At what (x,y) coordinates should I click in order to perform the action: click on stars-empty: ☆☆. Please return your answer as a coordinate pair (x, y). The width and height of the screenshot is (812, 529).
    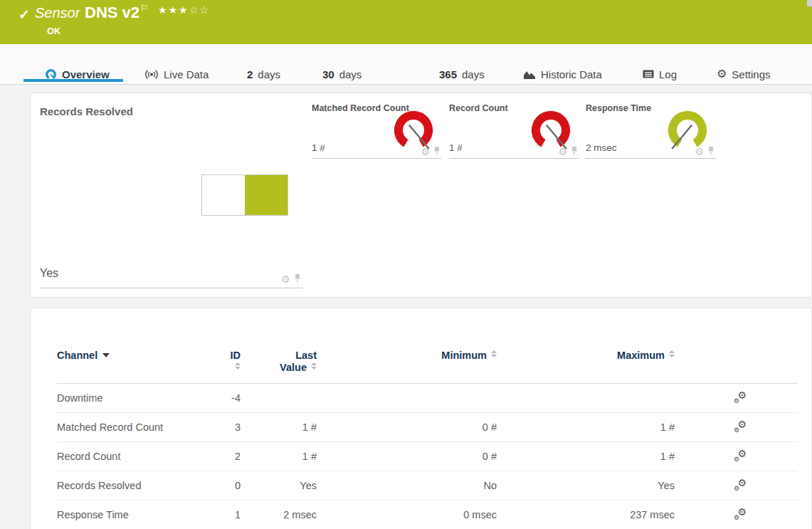
    Looking at the image, I should click on (199, 10).